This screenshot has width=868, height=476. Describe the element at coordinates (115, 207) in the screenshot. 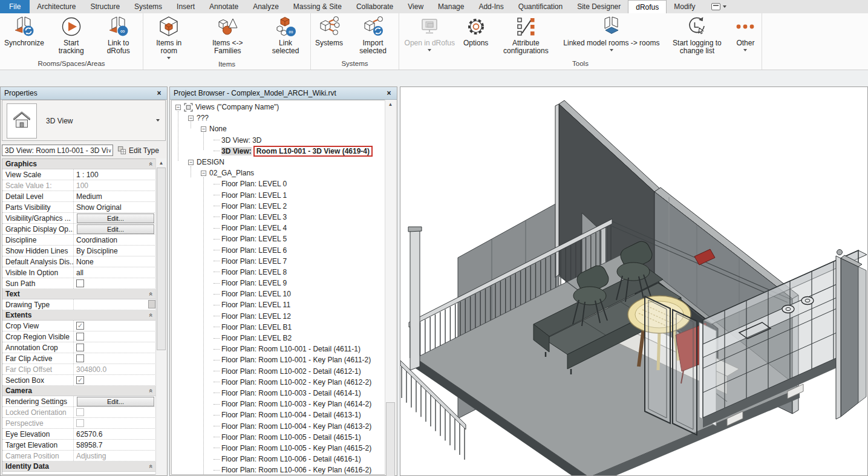

I see `property-value: Show Original` at that location.